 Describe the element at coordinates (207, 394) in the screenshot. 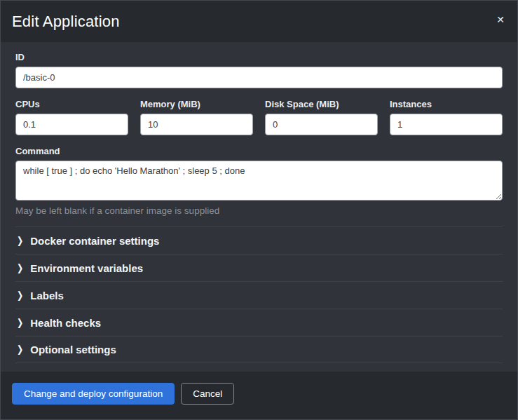

I see `cancel-button: Cancel` at that location.